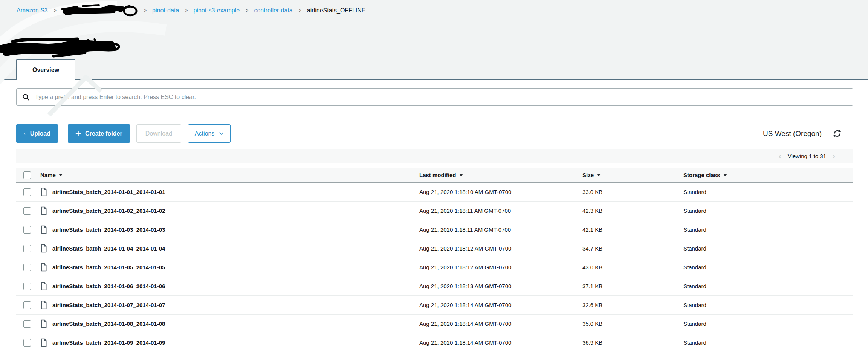 Image resolution: width=868 pixels, height=359 pixels. I want to click on upload-button: Upload, so click(37, 133).